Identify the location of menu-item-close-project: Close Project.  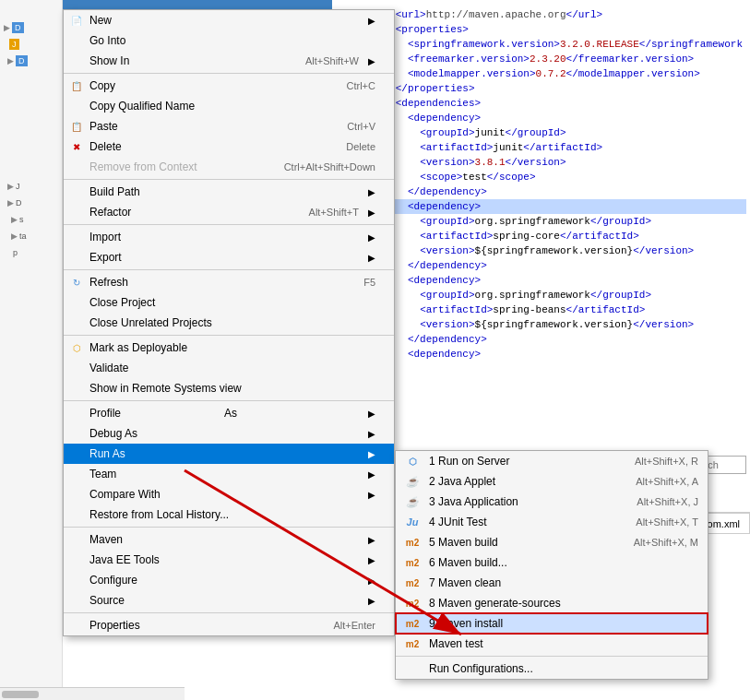
(229, 303).